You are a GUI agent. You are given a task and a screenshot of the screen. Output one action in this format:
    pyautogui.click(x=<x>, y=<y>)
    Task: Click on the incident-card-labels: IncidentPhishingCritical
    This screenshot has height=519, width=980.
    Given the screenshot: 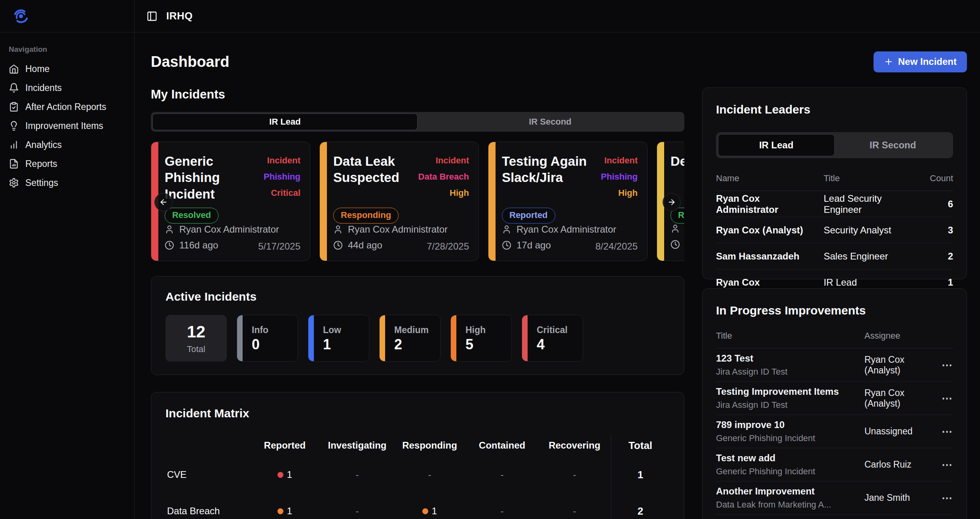 What is the action you would take?
    pyautogui.click(x=282, y=177)
    